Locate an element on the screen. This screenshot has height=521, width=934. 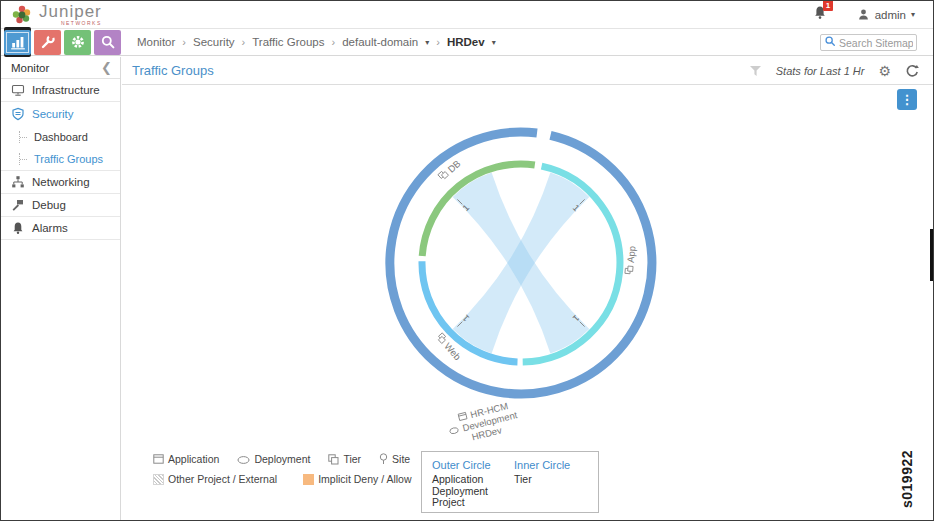
sidebar-item-label: Traffic Groups is located at coordinates (68, 159).